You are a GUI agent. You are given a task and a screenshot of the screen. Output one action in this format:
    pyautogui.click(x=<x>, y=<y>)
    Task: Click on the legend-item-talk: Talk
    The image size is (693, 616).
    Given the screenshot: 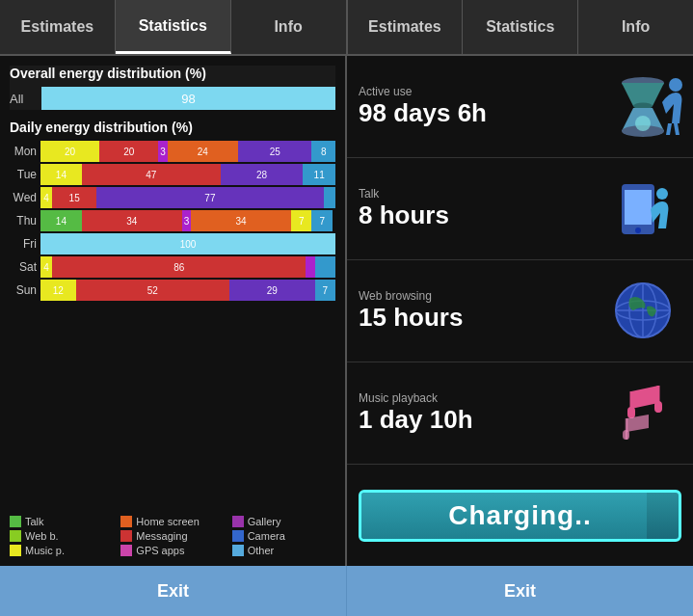 What is the action you would take?
    pyautogui.click(x=62, y=522)
    